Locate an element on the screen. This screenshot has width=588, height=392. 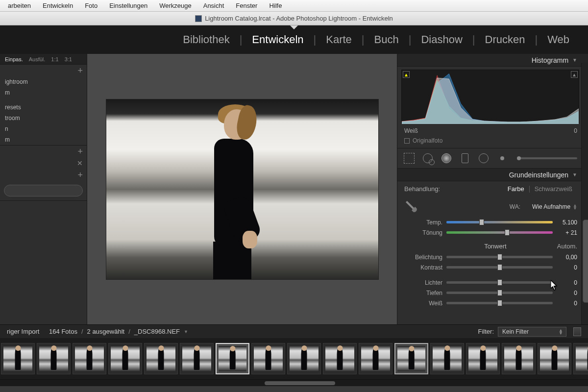
window-title-text: Lightroom Catalog.lrcat - Adobe Photosho… is located at coordinates (299, 19).